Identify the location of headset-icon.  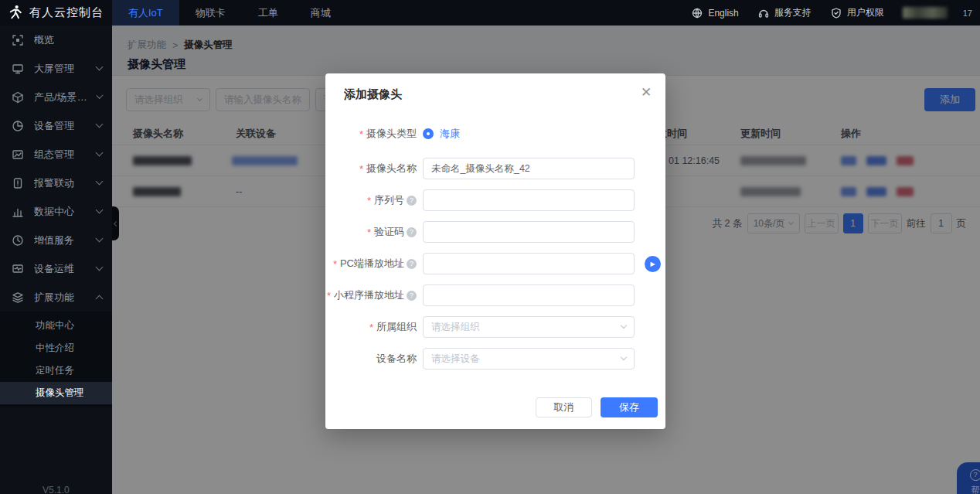
(764, 13).